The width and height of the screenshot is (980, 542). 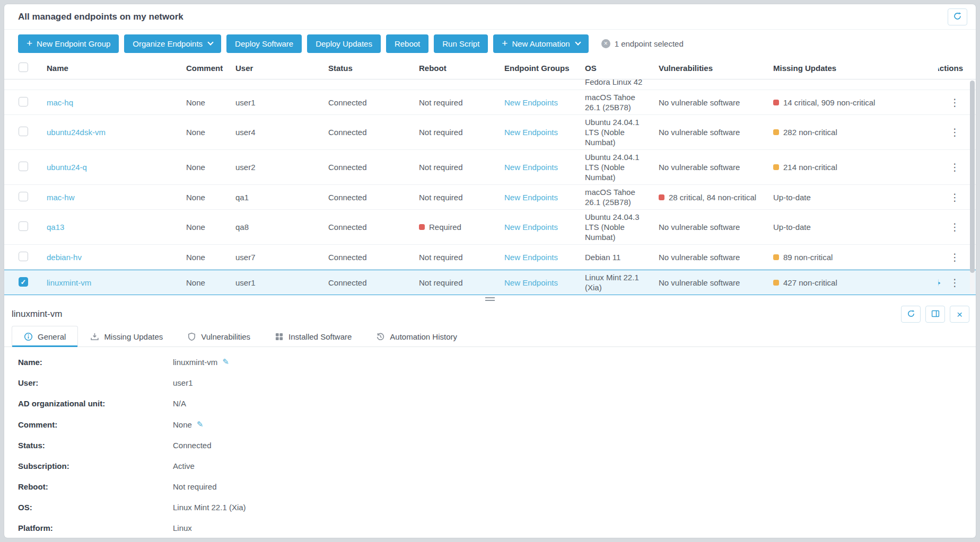 I want to click on field-value: linuxmint-vm, so click(x=195, y=362).